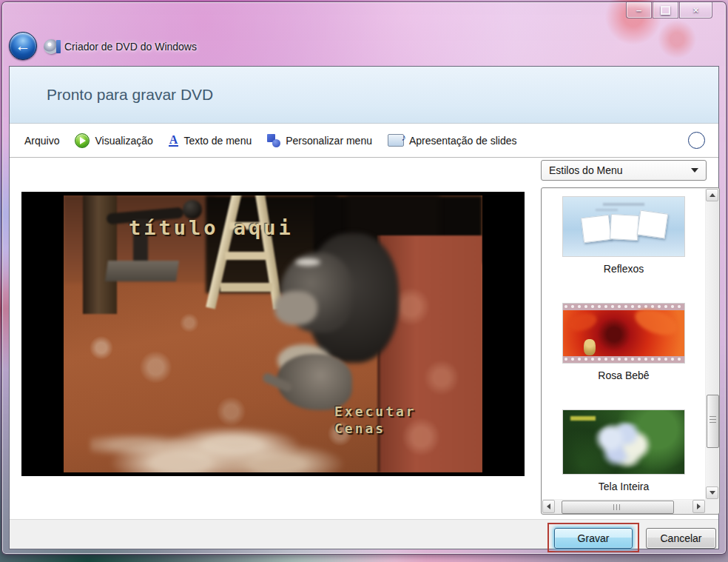 This screenshot has height=562, width=728. Describe the element at coordinates (364, 95) in the screenshot. I see `page-header: Pronto para gravar DVD` at that location.